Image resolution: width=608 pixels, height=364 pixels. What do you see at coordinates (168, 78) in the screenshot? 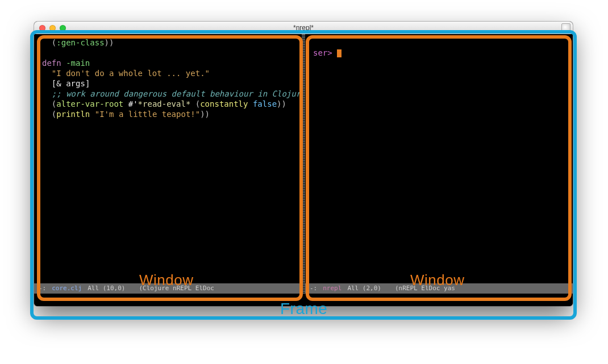
I see `clojure-source-code: (:gen-class)) defn -main "I don't do a w…` at bounding box center [168, 78].